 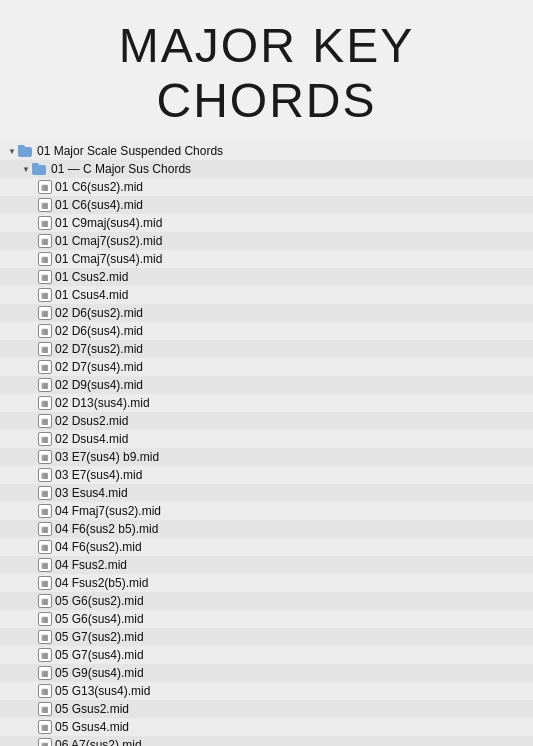 What do you see at coordinates (92, 493) in the screenshot?
I see `file-label: 03 Esus4.mid` at bounding box center [92, 493].